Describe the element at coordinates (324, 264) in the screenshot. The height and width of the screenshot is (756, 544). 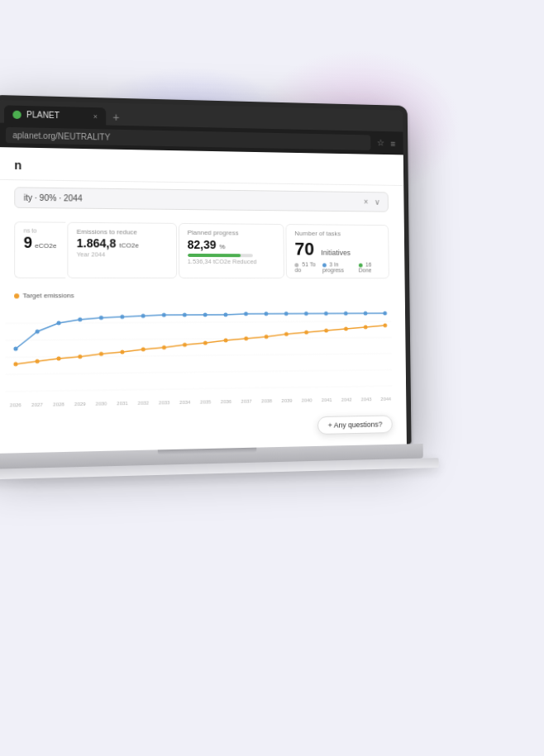
I see `inprogress-dot` at that location.